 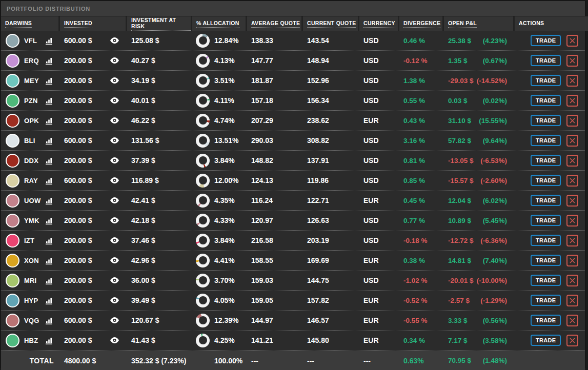 I want to click on column-header-investment-at-risk: INVESTMENT AT RISK, so click(x=159, y=24).